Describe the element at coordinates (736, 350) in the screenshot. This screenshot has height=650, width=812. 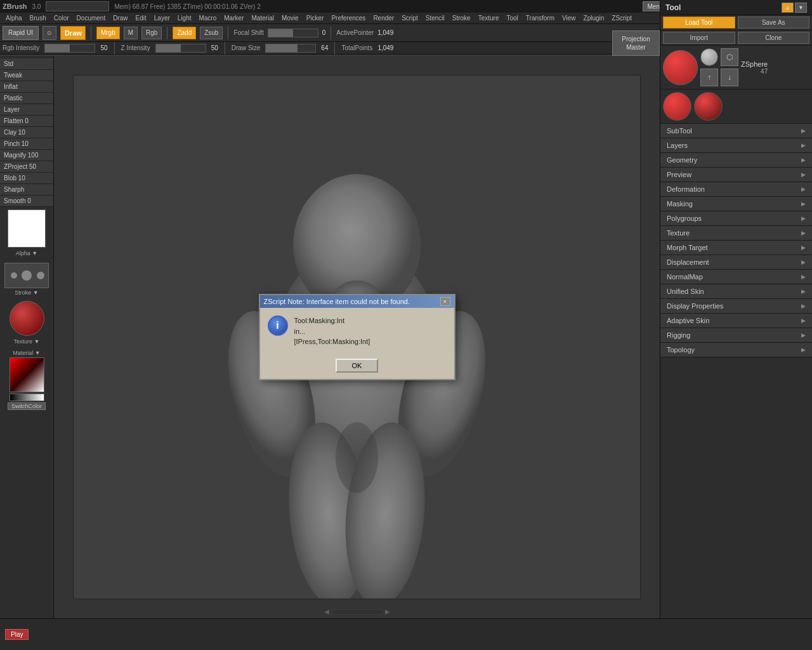
I see `section-topology: Topology▶` at that location.